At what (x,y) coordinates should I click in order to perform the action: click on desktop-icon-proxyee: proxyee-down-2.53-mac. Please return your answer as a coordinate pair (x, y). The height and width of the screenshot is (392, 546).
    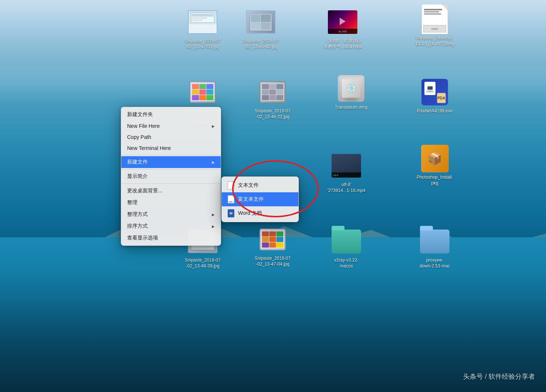
    Looking at the image, I should click on (435, 248).